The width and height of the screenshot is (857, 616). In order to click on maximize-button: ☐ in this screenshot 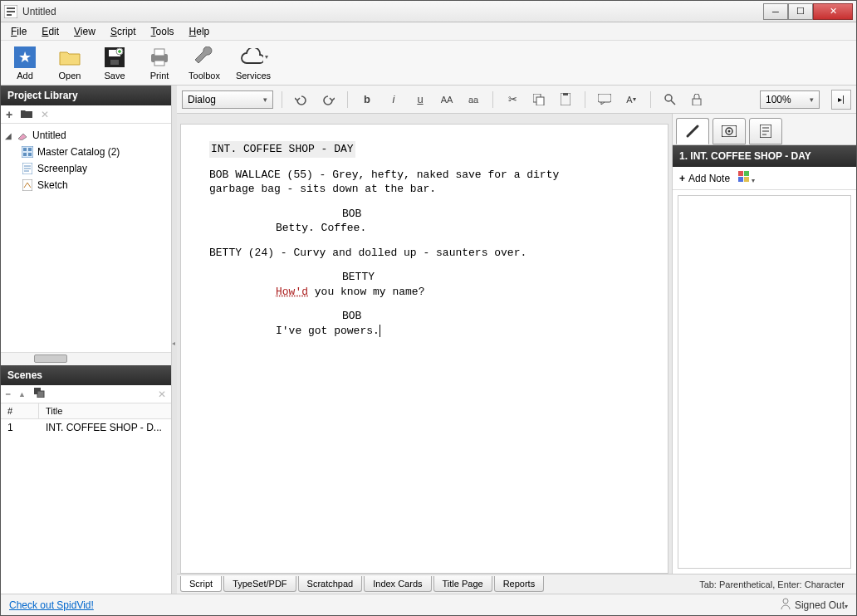, I will do `click(801, 12)`.